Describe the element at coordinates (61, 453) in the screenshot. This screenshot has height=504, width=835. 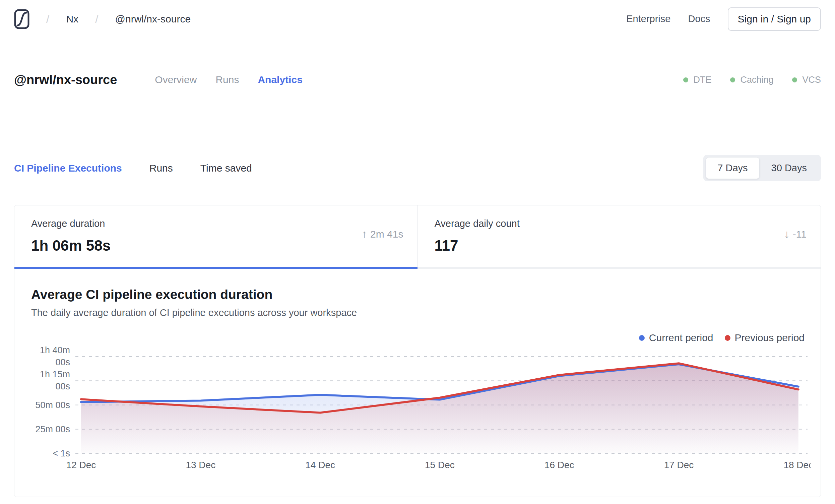
I see `y-tick-label: < 1s` at that location.